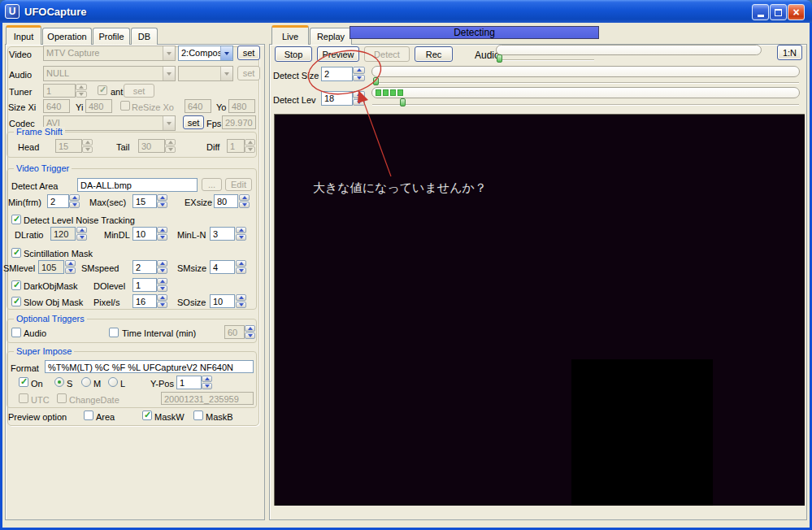 Image resolution: width=812 pixels, height=530 pixels. I want to click on darkobjmask-checkbox, so click(16, 285).